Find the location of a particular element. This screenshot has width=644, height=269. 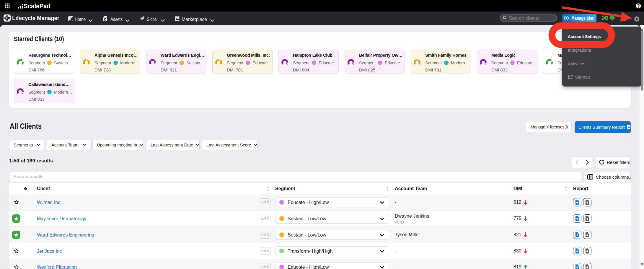

svg-text: ScalePad is located at coordinates (37, 6).